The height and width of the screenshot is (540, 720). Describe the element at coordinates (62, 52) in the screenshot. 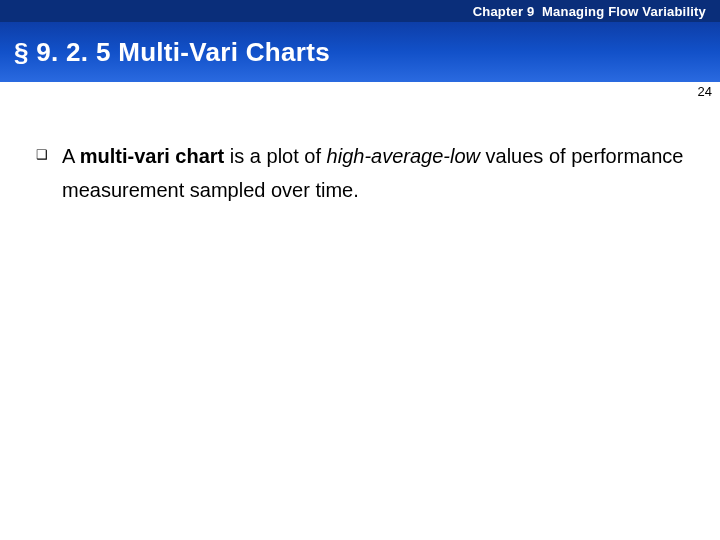

I see `section-marker: § 9. 2. 5` at that location.